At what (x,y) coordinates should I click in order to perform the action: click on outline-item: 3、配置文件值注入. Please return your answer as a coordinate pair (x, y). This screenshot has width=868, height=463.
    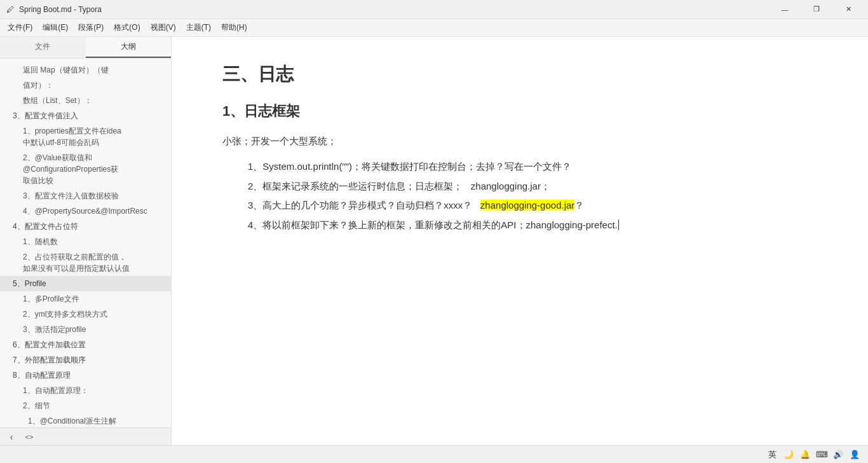
    Looking at the image, I should click on (85, 116).